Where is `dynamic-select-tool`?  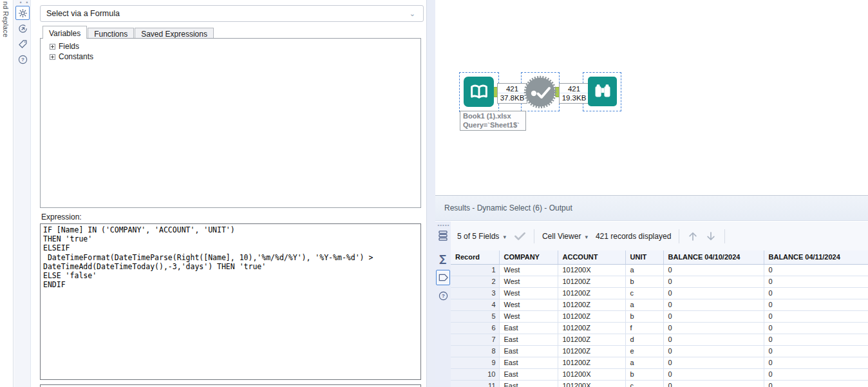 dynamic-select-tool is located at coordinates (540, 93).